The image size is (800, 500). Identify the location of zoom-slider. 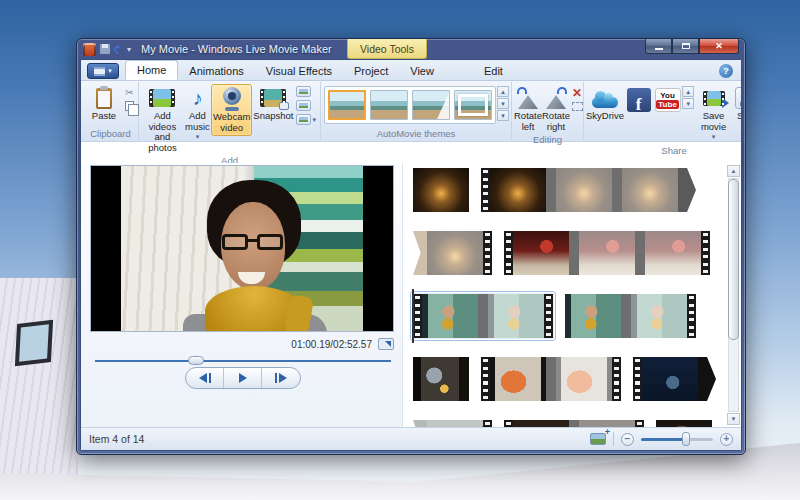
(677, 439).